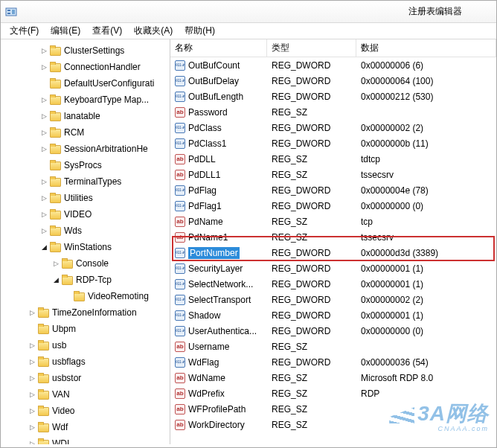 This screenshot has height=448, width=497. What do you see at coordinates (85, 296) in the screenshot?
I see `tree-node: VideoRemoting` at bounding box center [85, 296].